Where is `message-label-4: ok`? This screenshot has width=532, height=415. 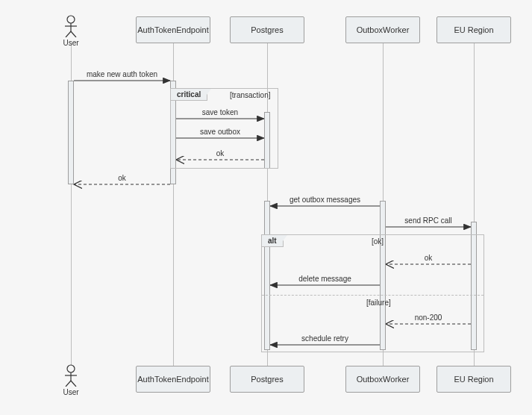 message-label-4: ok is located at coordinates (221, 154).